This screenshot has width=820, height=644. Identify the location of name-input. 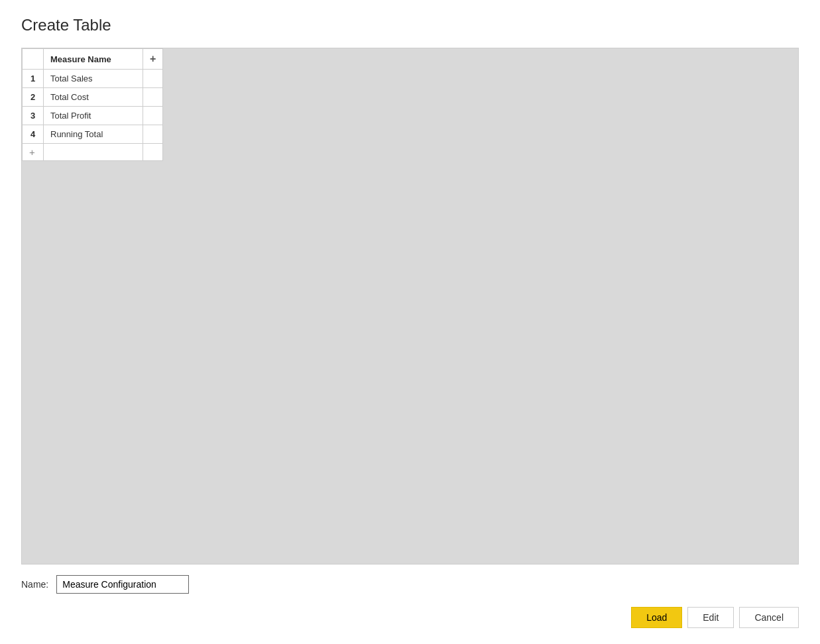
(123, 584).